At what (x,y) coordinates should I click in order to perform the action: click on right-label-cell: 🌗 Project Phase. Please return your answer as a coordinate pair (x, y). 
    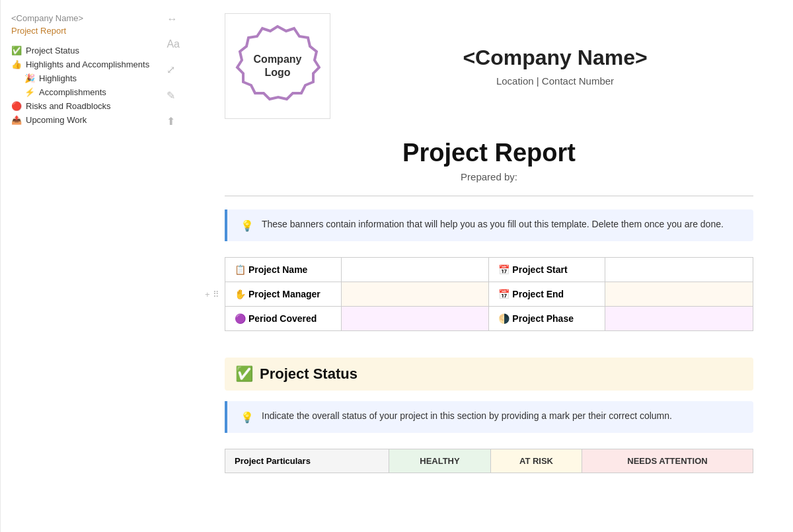
    Looking at the image, I should click on (547, 319).